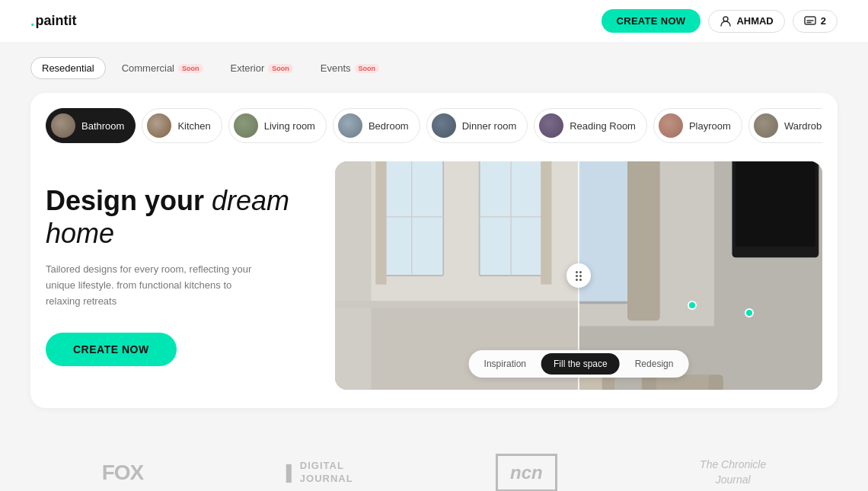 This screenshot has width=868, height=491. Describe the element at coordinates (580, 364) in the screenshot. I see `action-fill-space: Fill the space` at that location.